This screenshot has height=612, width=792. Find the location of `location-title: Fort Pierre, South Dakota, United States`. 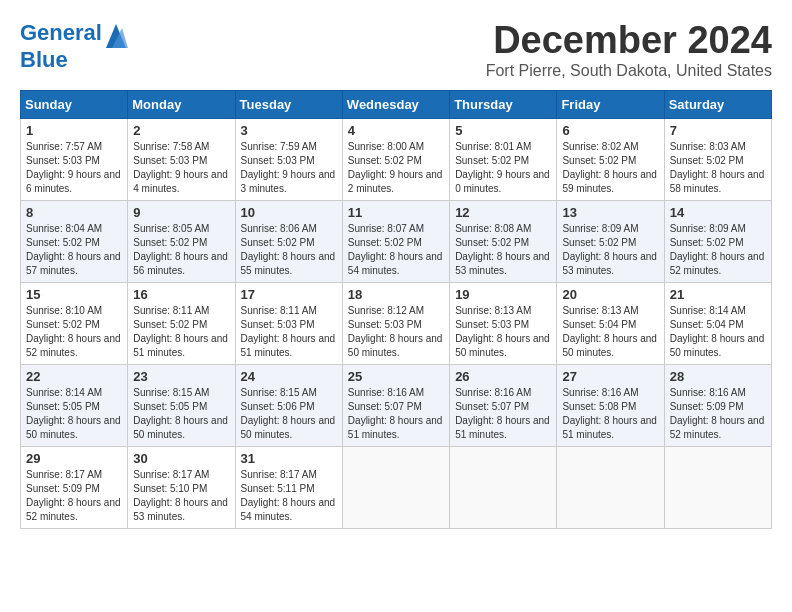

location-title: Fort Pierre, South Dakota, United States is located at coordinates (629, 71).